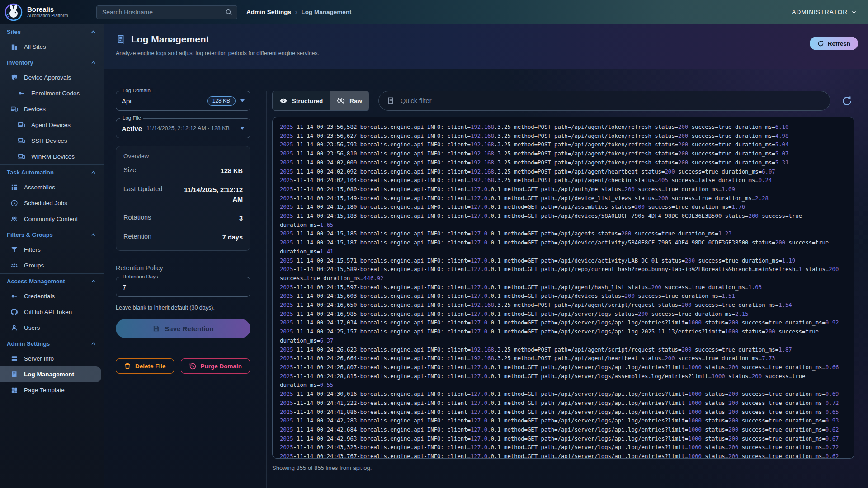 This screenshot has width=868, height=488. I want to click on view-mode-toggle: Structured Raw, so click(321, 101).